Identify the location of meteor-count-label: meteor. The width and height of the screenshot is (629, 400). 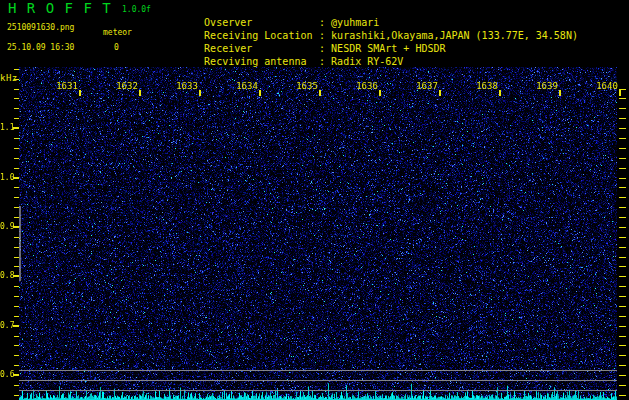
(118, 32).